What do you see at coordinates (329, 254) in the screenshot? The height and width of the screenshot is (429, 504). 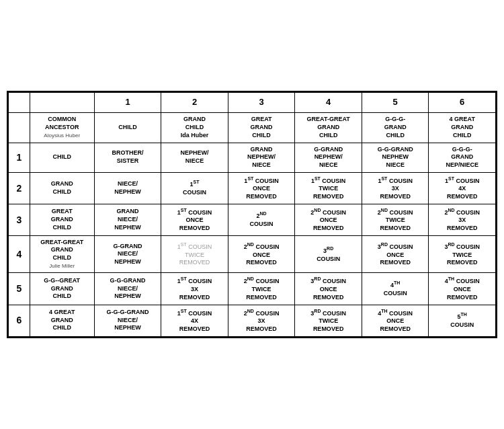 I see `cell-r4-c3: 3RDCOUSIN` at bounding box center [329, 254].